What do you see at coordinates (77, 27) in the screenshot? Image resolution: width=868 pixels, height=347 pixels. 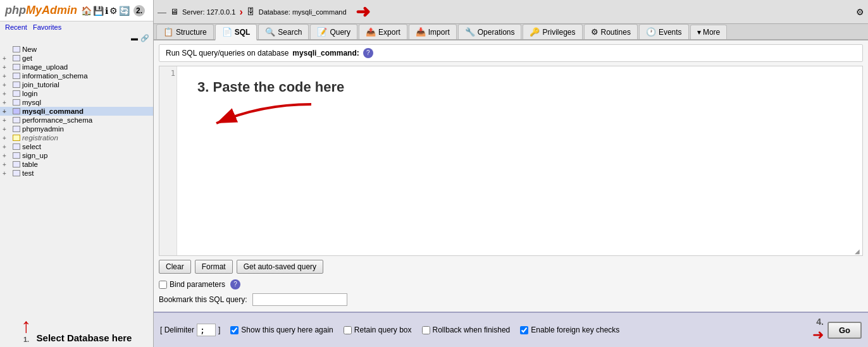 I see `nav-links: Recent Favorites` at bounding box center [77, 27].